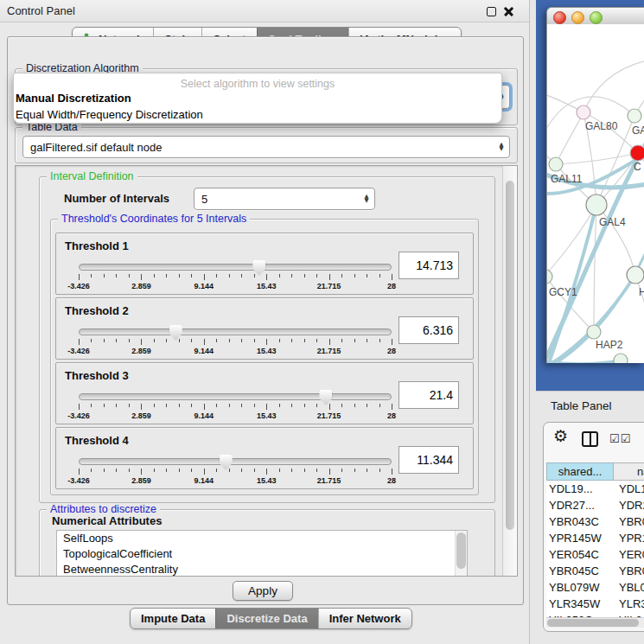 The image size is (644, 644). Describe the element at coordinates (508, 12) in the screenshot. I see `close-icon` at that location.